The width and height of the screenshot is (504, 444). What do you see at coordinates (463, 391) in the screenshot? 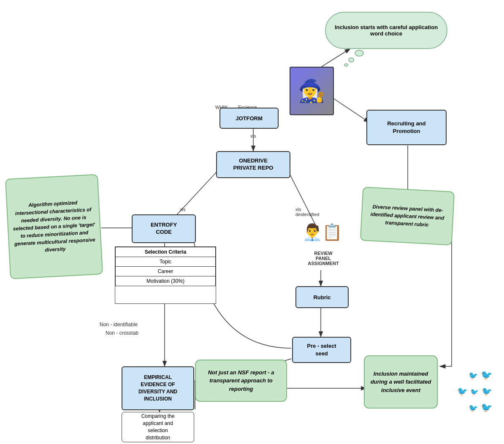
I see `bird-3: 🐦` at bounding box center [463, 391].